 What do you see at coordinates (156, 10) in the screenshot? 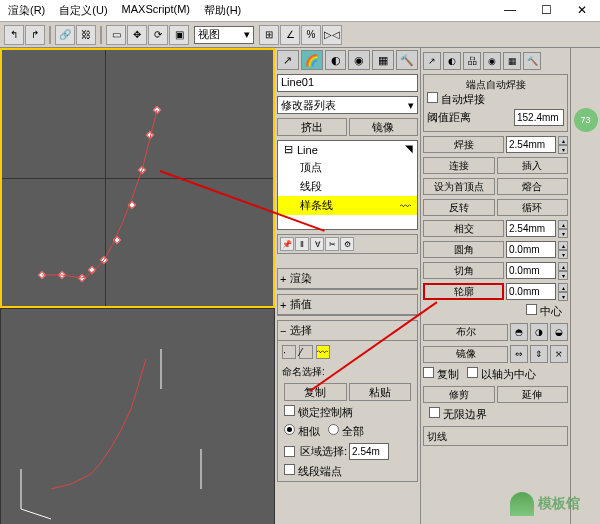
I see `menu-maxscript: MAXScript(M)` at bounding box center [156, 10].